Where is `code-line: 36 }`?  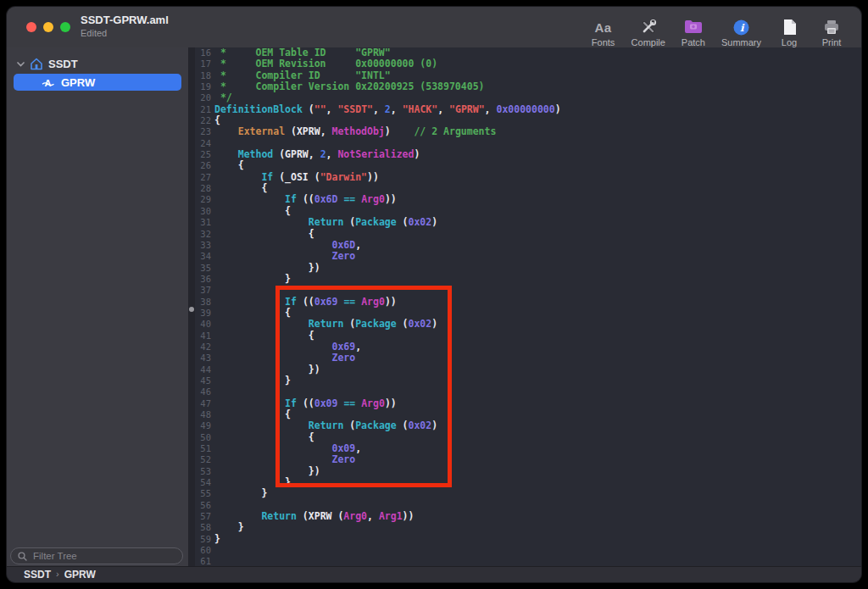 code-line: 36 } is located at coordinates (528, 280).